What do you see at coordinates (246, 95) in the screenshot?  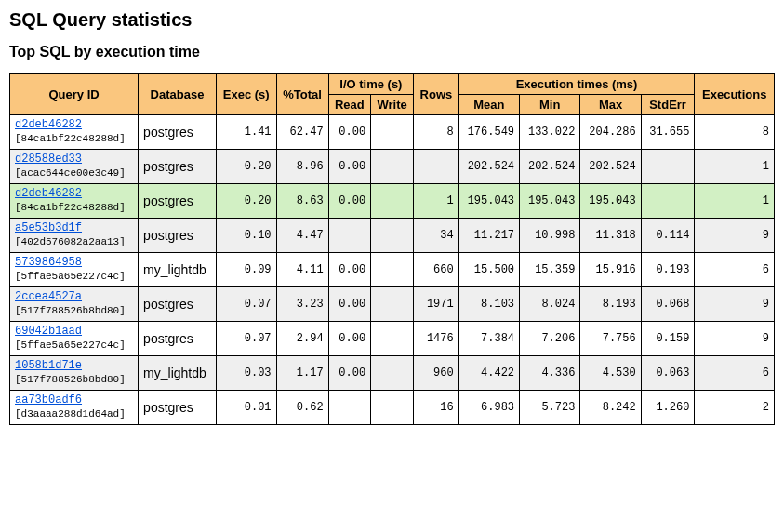 I see `col-exec-s: Exec (s)` at bounding box center [246, 95].